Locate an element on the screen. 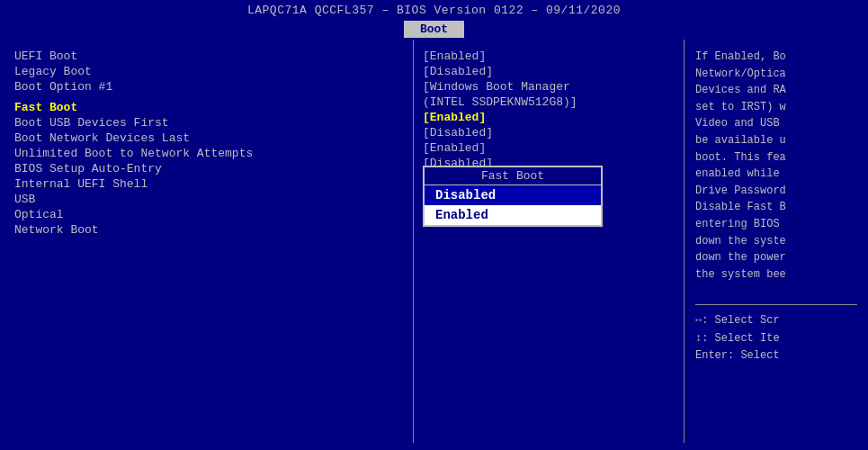 This screenshot has height=450, width=868. value-legacy-boot: [Disabled] is located at coordinates (549, 72).